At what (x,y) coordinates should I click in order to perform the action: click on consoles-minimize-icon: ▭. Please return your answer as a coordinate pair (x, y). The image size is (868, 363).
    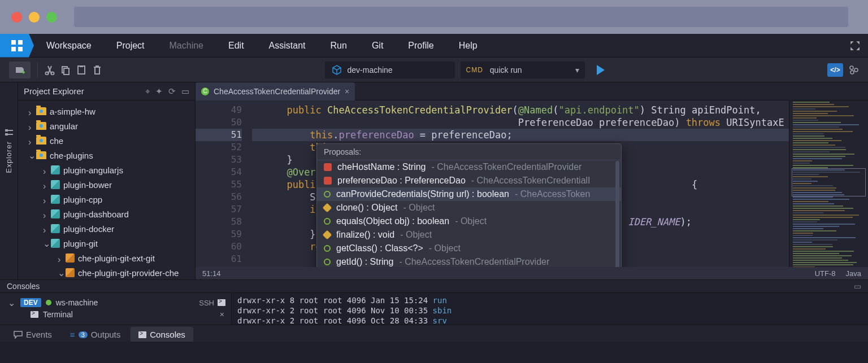
    Looking at the image, I should click on (858, 286).